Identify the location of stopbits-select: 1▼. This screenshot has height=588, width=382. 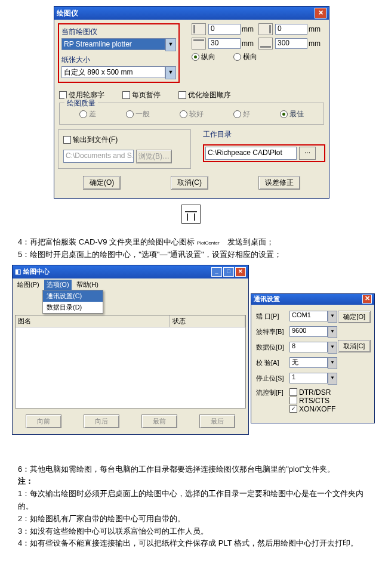
(313, 379).